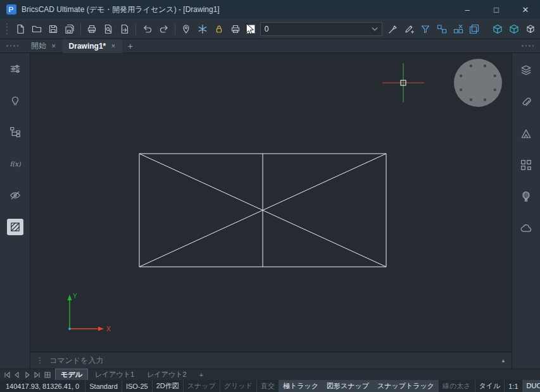 This screenshot has width=540, height=392. What do you see at coordinates (15, 195) in the screenshot?
I see `hide-entities-button` at bounding box center [15, 195].